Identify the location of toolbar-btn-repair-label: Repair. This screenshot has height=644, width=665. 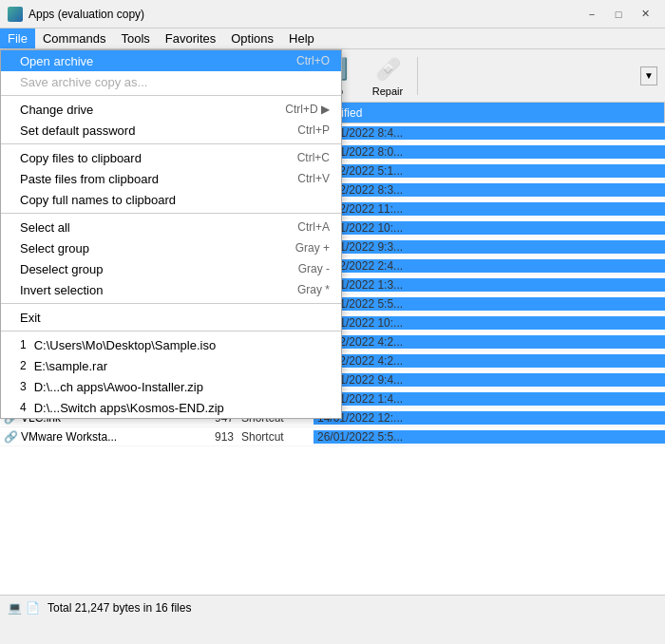
(388, 91).